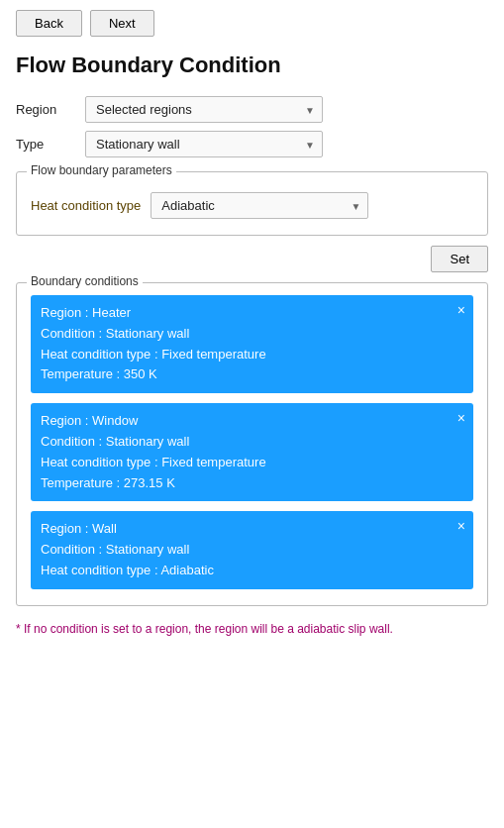 The image size is (504, 828). I want to click on page-title: Flow Boundary Condition, so click(252, 65).